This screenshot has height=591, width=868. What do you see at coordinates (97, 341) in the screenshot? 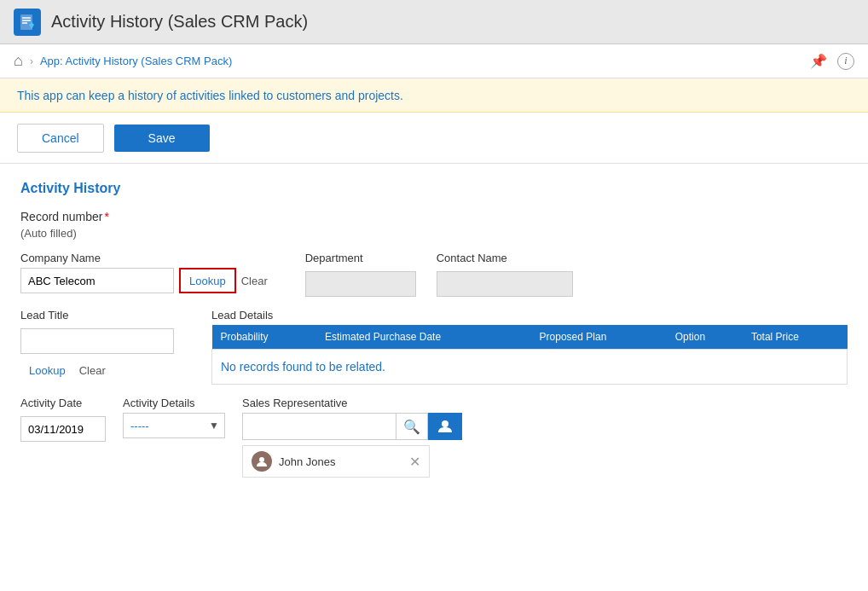
I see `lead-title-input` at bounding box center [97, 341].